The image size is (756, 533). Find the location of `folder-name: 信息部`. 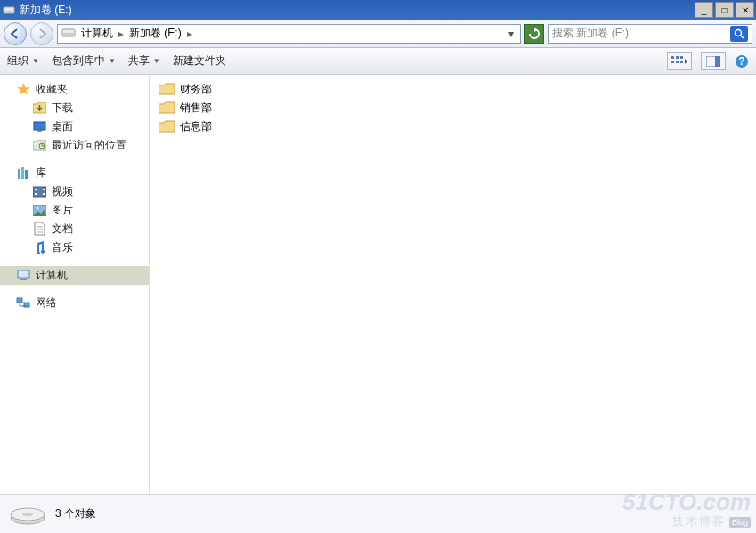

folder-name: 信息部 is located at coordinates (196, 126).